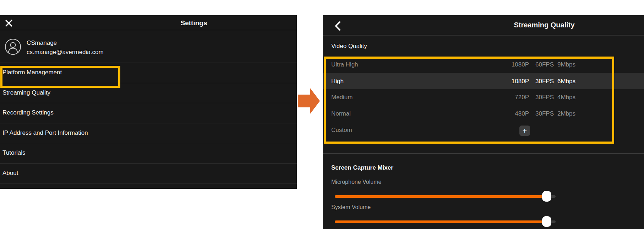 The height and width of the screenshot is (229, 644). What do you see at coordinates (9, 23) in the screenshot?
I see `close-icon` at bounding box center [9, 23].